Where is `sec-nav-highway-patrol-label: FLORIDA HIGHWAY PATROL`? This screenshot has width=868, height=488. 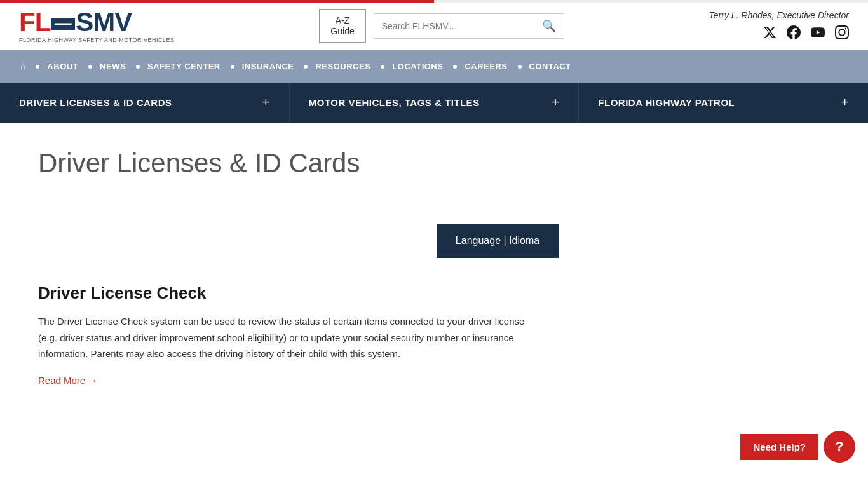
sec-nav-highway-patrol-label: FLORIDA HIGHWAY PATROL is located at coordinates (666, 103).